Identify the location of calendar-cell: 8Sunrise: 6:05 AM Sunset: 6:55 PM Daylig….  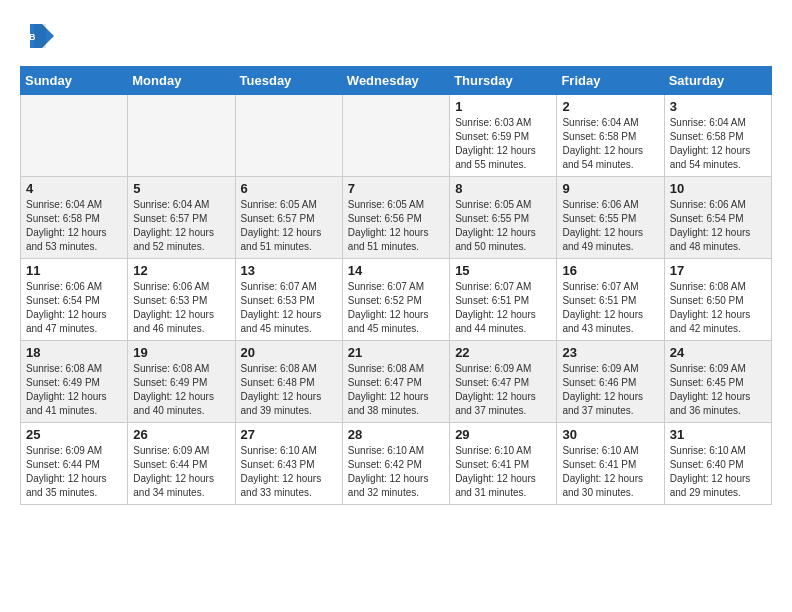
(504, 218).